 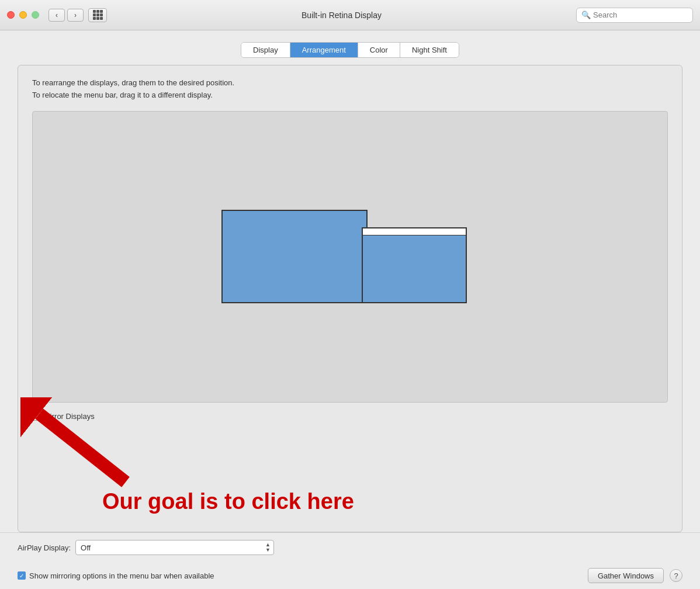 What do you see at coordinates (350, 576) in the screenshot?
I see `footer-bar: ✓ Show mirroring options in the menu bar…` at bounding box center [350, 576].